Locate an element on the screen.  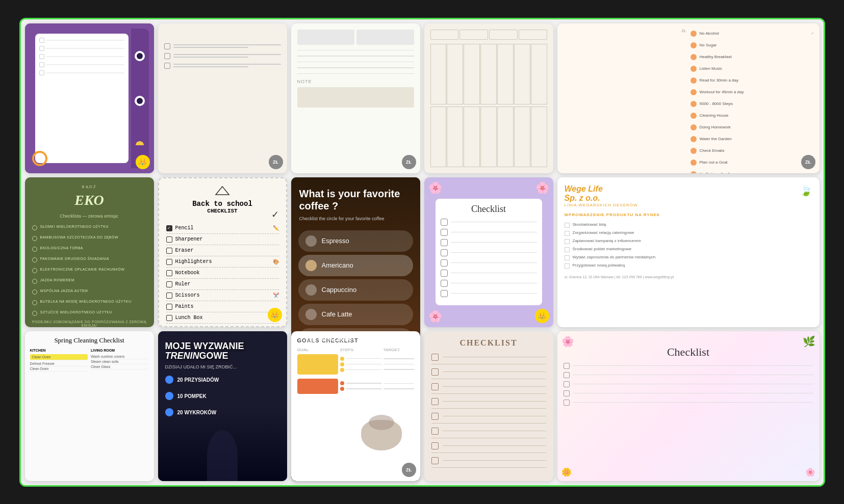
wege-item-5: Wysłać zaproszenia do partnerów medialny… is located at coordinates (614, 257).